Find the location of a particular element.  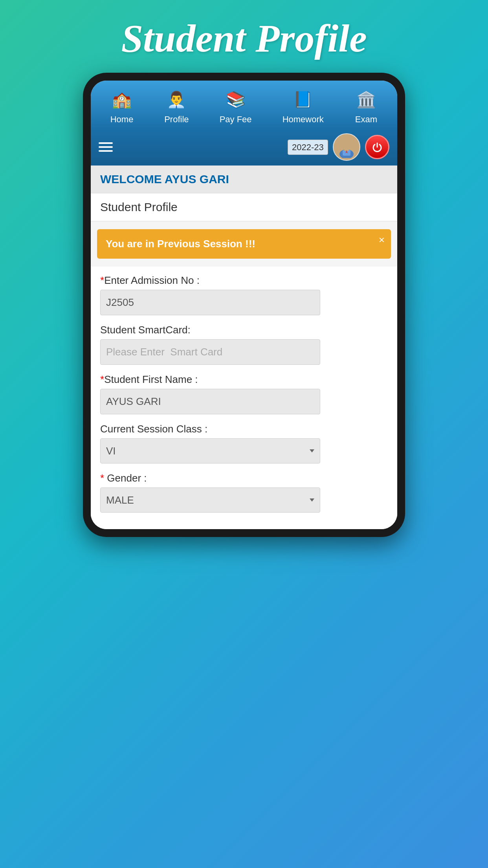

session-class-select: VI VII VIII IX X is located at coordinates (210, 451).